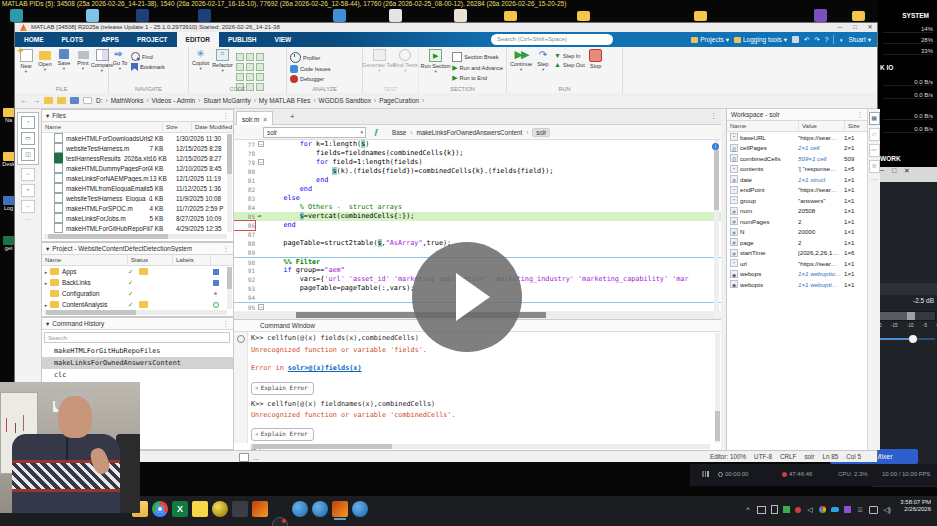  Describe the element at coordinates (244, 244) in the screenshot. I see `line-number: 88` at that location.